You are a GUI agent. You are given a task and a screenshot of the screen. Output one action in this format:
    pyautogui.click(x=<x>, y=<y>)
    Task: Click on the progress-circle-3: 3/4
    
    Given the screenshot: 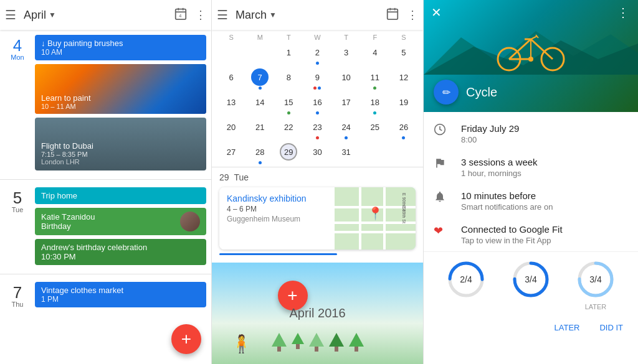 What is the action you would take?
    pyautogui.click(x=596, y=279)
    